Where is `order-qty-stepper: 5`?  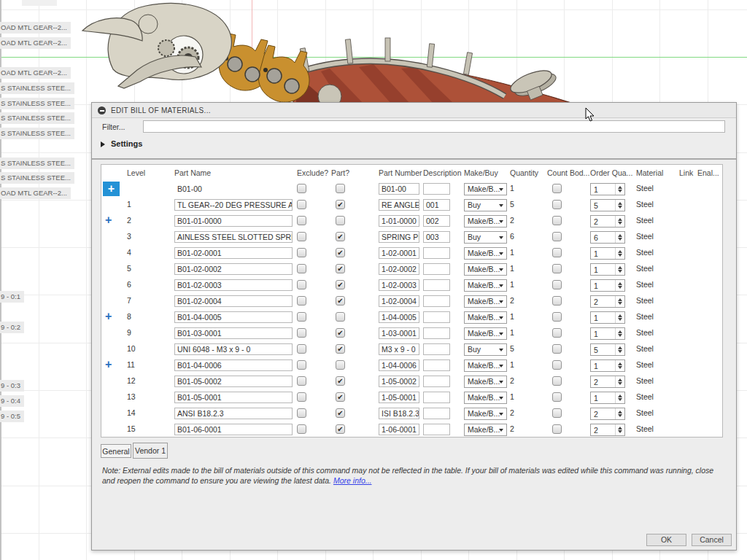
order-qty-stepper: 5 is located at coordinates (608, 350).